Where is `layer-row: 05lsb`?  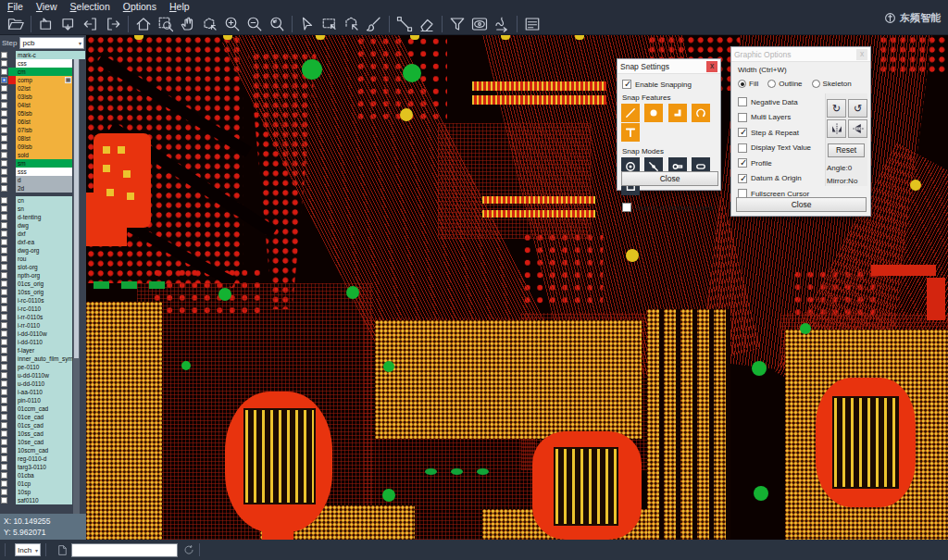
layer-row: 05lsb is located at coordinates (43, 113).